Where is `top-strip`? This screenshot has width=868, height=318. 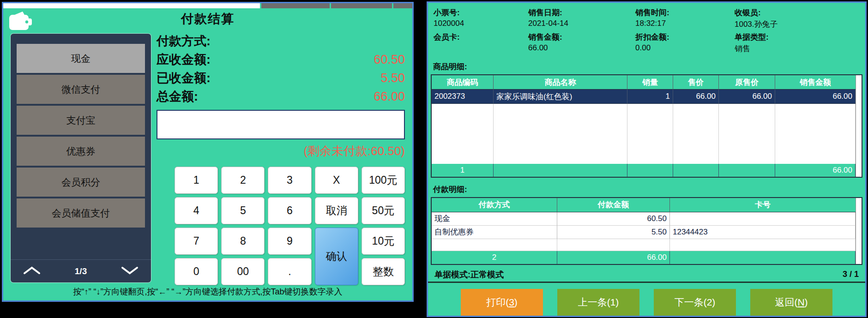 top-strip is located at coordinates (208, 6).